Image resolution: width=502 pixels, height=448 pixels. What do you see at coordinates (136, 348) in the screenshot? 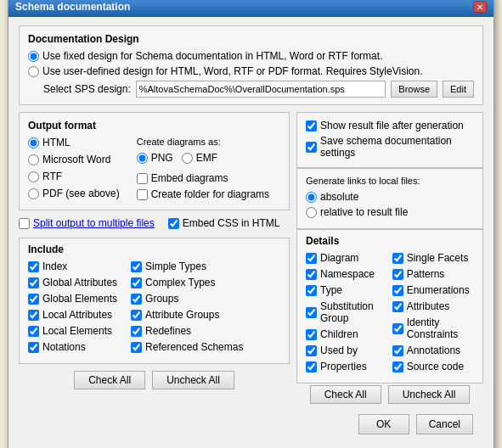
I see `cb-referenced-schemas` at bounding box center [136, 348].